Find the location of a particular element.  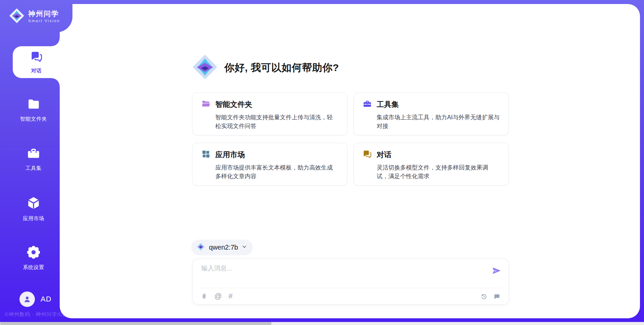

card-title: 对话 is located at coordinates (384, 155).